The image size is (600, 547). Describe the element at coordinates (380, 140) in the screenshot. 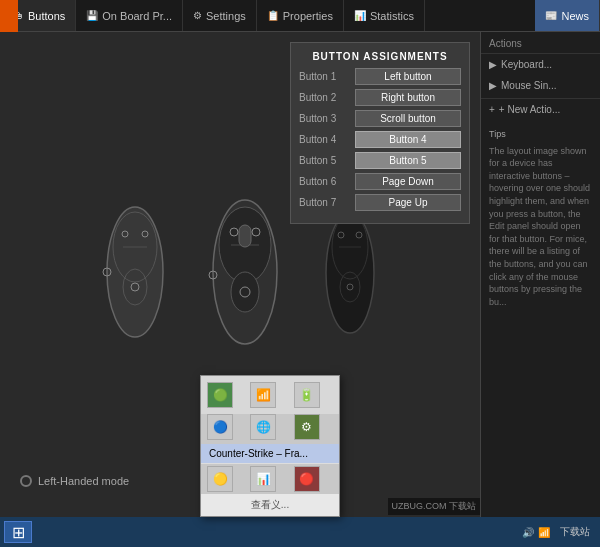

I see `button-row-4: Button 4 Button 4` at that location.